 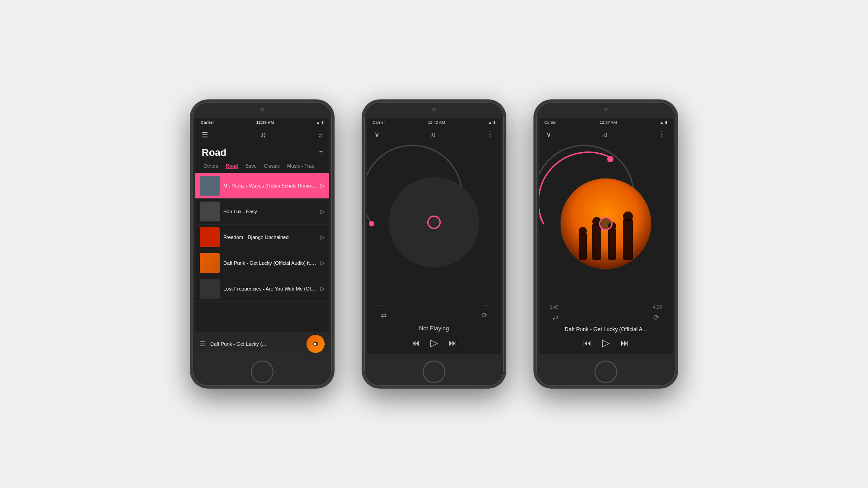 What do you see at coordinates (270, 237) in the screenshot?
I see `song-title-3: Freedom - Django Unchained` at bounding box center [270, 237].